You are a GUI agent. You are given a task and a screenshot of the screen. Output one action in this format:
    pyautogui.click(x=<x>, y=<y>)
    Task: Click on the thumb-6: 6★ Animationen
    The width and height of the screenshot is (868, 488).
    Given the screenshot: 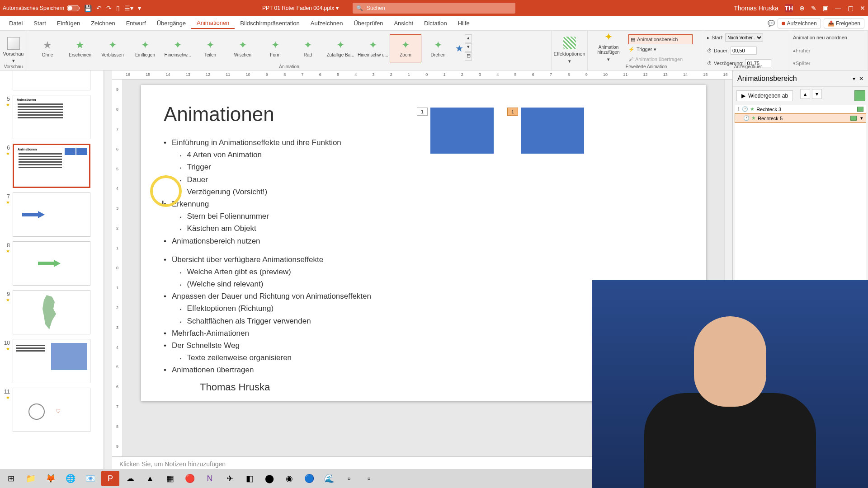 What is the action you would take?
    pyautogui.click(x=52, y=166)
    